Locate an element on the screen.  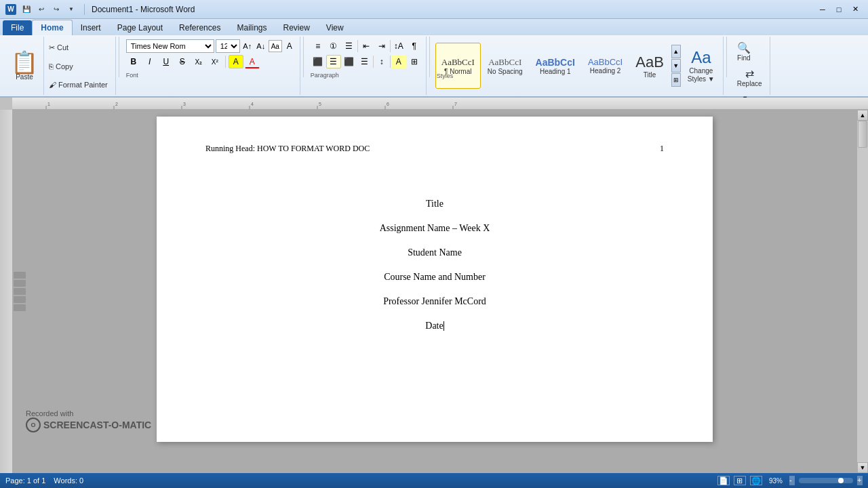
justify-button: ☰ is located at coordinates (365, 62).